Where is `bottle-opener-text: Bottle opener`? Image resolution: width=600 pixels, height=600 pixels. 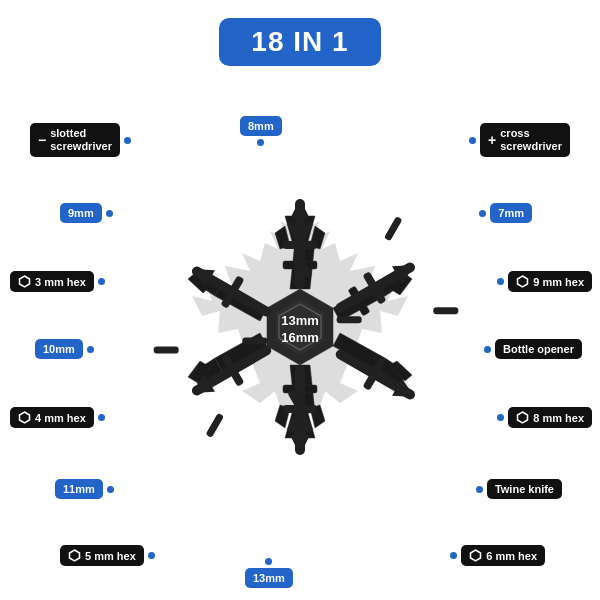 bottle-opener-text: Bottle opener is located at coordinates (538, 349).